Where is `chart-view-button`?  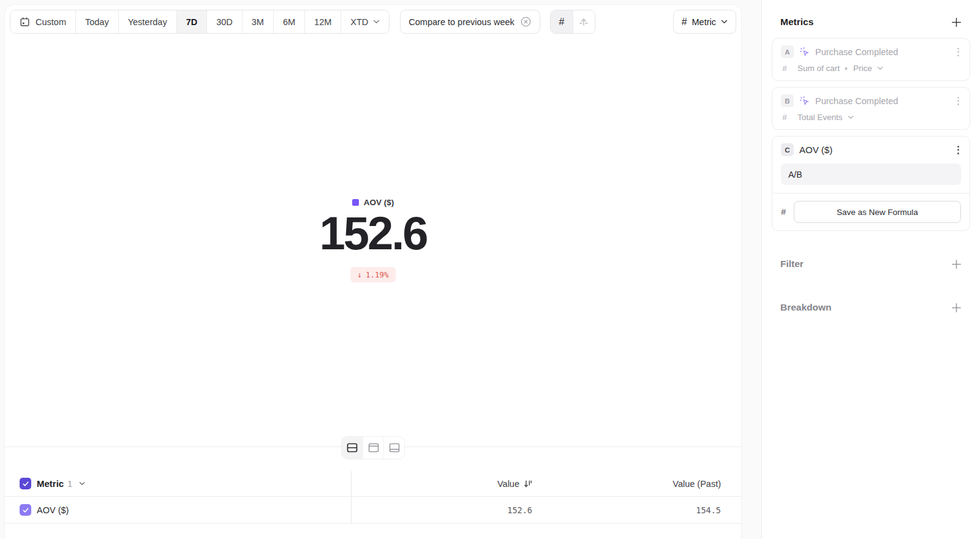
chart-view-button is located at coordinates (373, 448).